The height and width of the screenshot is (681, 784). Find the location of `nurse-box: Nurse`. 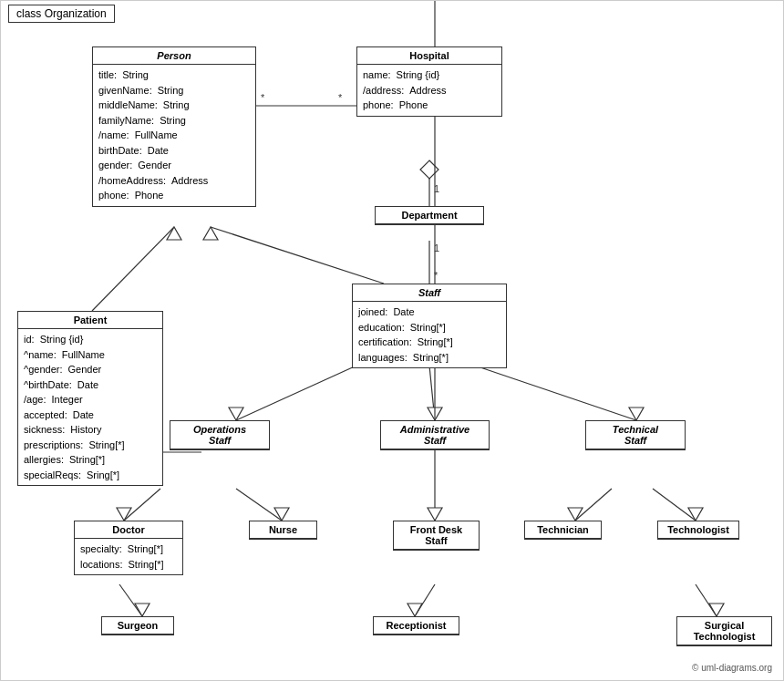

nurse-box: Nurse is located at coordinates (283, 531).